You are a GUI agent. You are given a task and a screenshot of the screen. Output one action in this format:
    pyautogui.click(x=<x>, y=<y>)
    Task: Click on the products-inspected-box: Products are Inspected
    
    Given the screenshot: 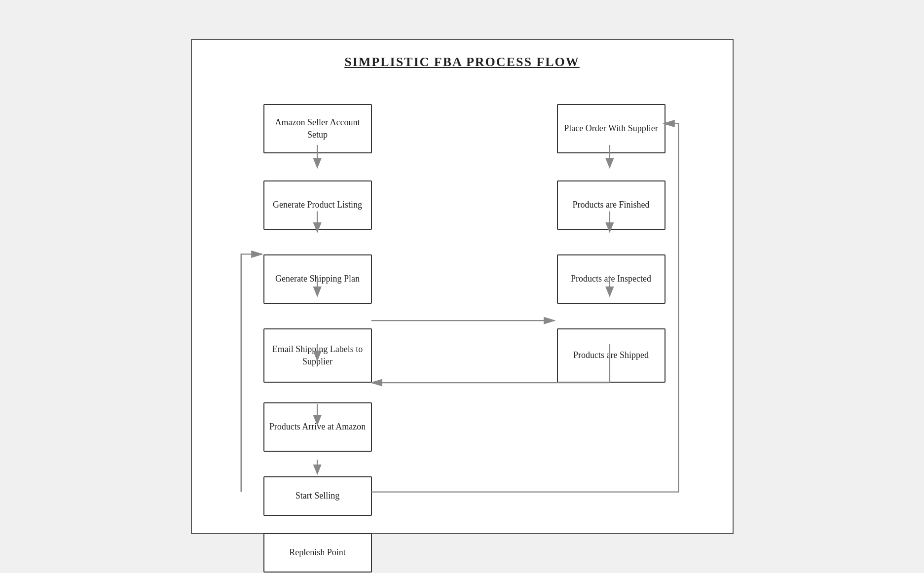 What is the action you would take?
    pyautogui.click(x=611, y=279)
    